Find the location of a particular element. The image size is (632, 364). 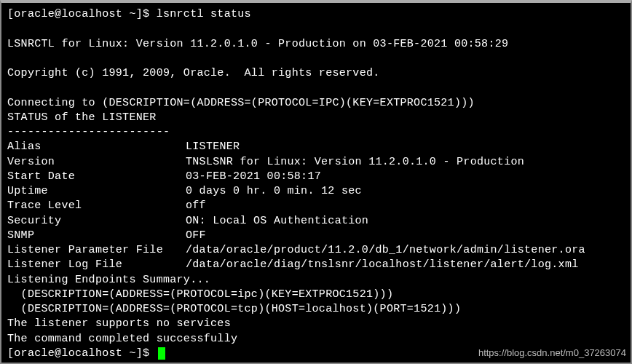

endpoint-line: (DESCRIPTION=(ADDRESS=(PROTOCOL=ipc)(KEY… is located at coordinates (316, 295).